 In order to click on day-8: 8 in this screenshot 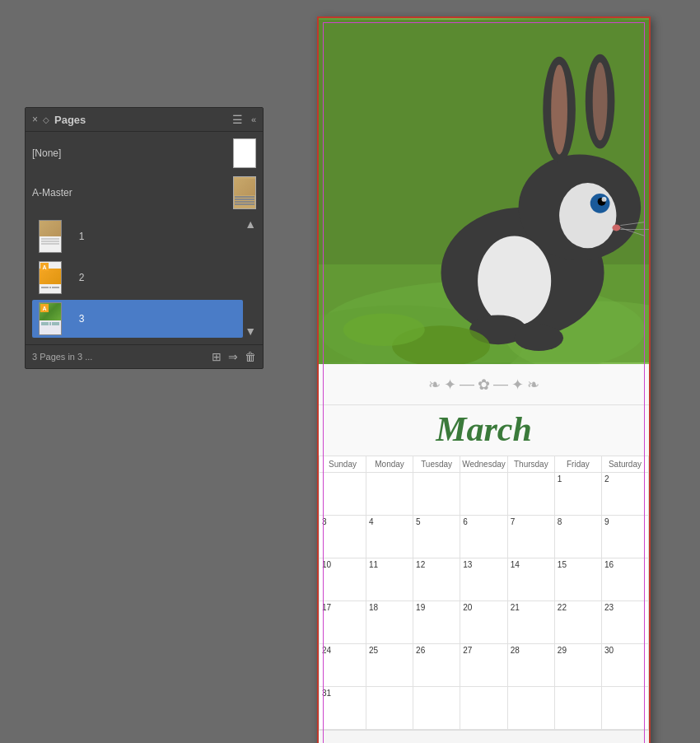, I will do `click(578, 522)`.